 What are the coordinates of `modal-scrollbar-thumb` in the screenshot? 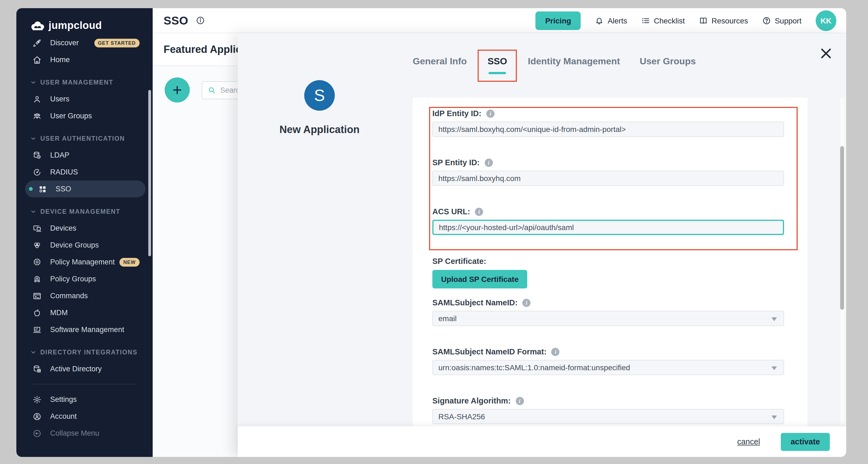 It's located at (842, 228).